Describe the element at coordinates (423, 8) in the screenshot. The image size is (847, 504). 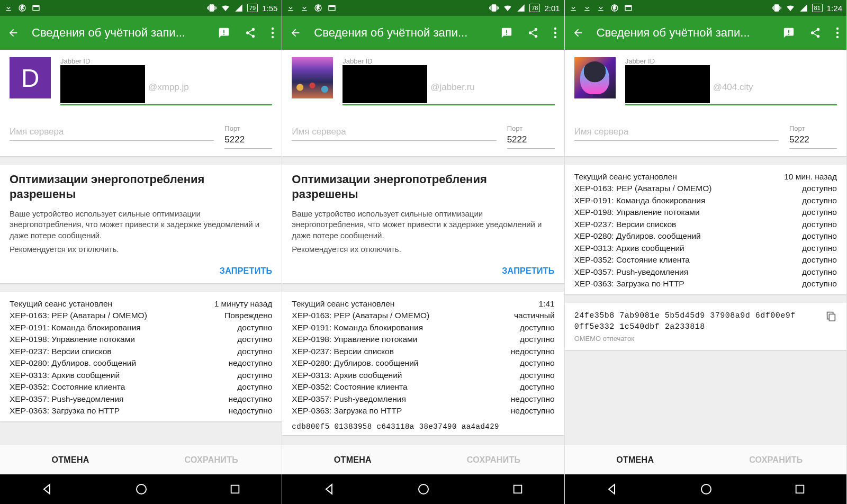
I see `status-bar: 78 2:01` at that location.